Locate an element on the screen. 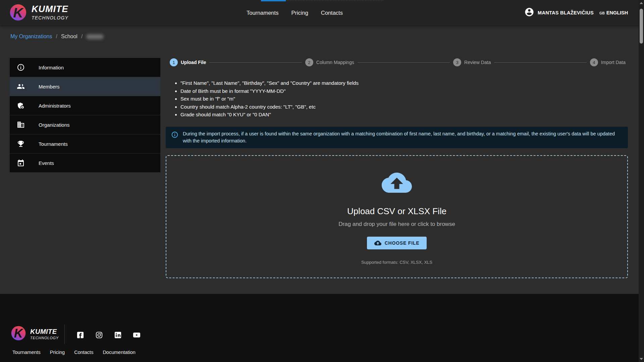 This screenshot has height=362, width=644. sidebar-item-members: Members is located at coordinates (85, 86).